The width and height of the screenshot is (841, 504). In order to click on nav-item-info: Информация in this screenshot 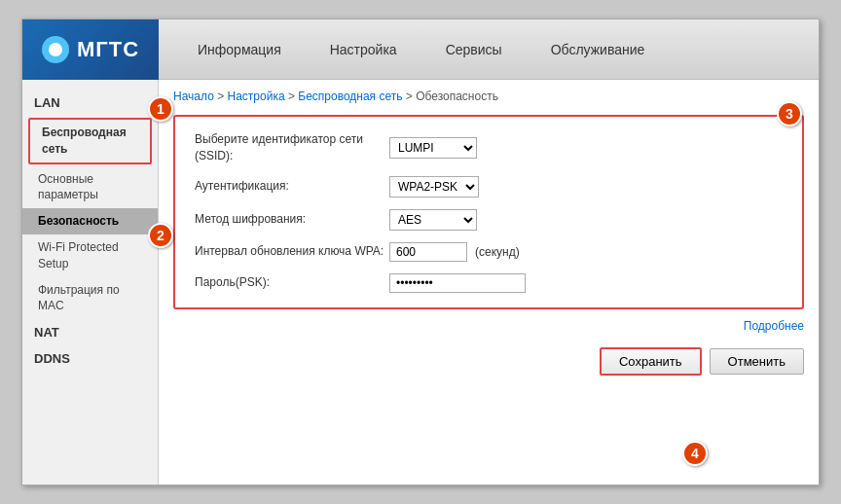, I will do `click(239, 50)`.